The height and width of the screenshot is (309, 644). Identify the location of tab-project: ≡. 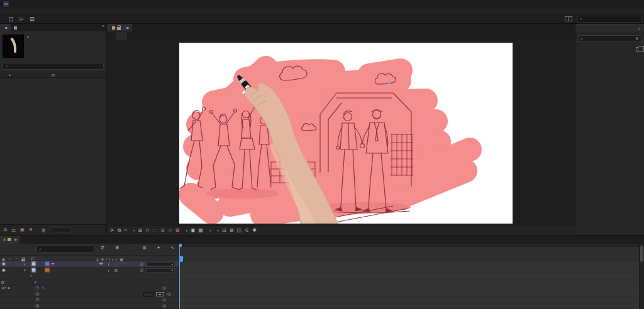
(5, 28).